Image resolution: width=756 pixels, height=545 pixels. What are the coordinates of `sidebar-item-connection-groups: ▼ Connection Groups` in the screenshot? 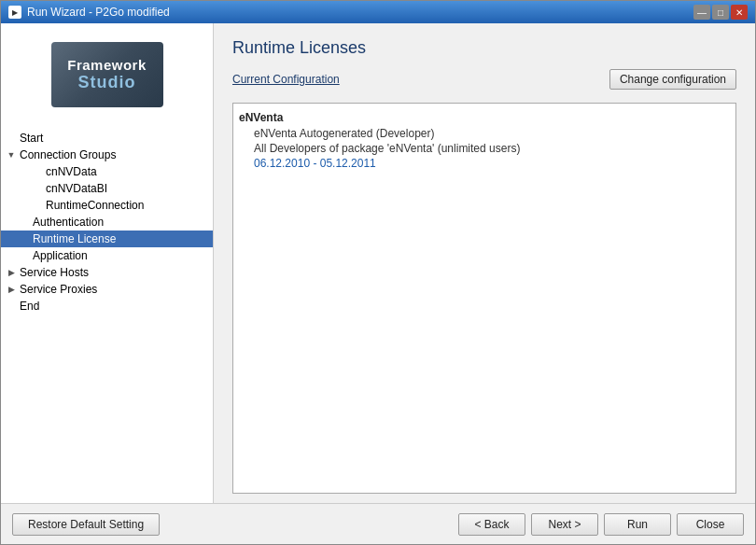 It's located at (106, 155).